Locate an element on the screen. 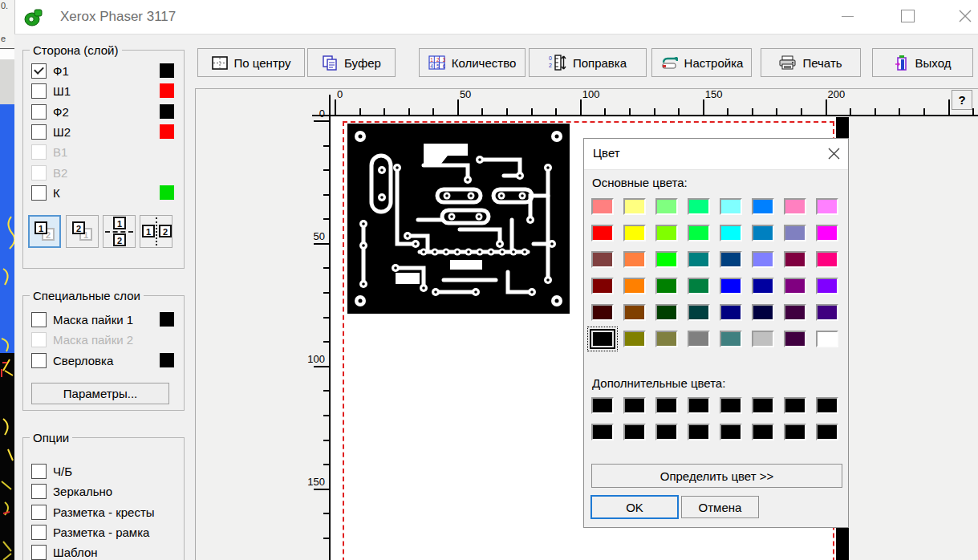 The image size is (978, 560). checkbox-К is located at coordinates (39, 193).